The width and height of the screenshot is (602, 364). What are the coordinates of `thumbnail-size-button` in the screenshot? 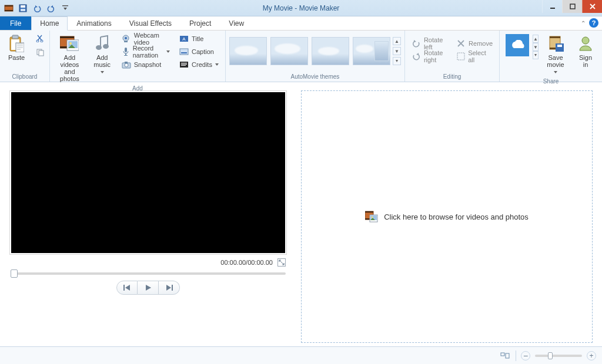 It's located at (505, 356).